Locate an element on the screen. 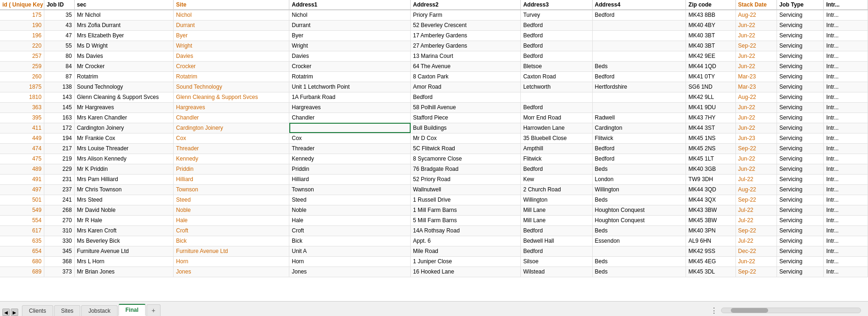  table-row: 497237Mr Chris TownsonTownsonTownsonWall… is located at coordinates (434, 190).